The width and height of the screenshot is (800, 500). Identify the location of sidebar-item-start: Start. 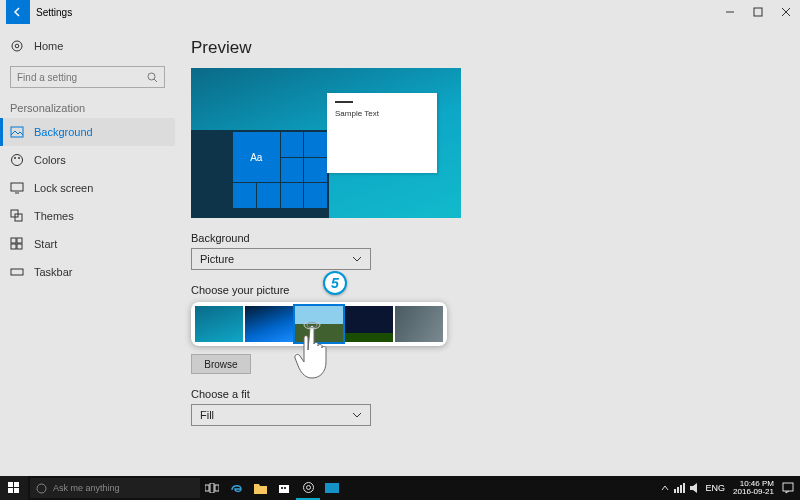
(88, 244).